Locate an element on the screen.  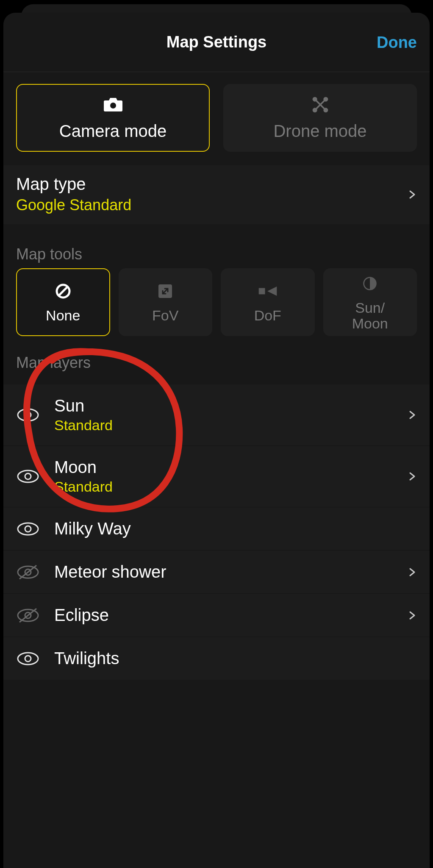
sheet-header: Map Settings Done is located at coordinates (216, 42).